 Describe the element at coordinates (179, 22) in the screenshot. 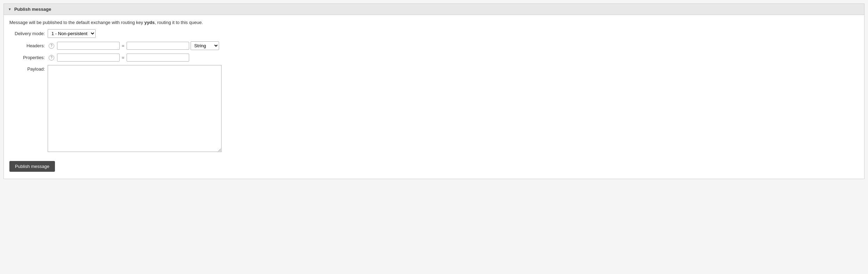

I see `info-suffix: , routing it to this queue.` at that location.